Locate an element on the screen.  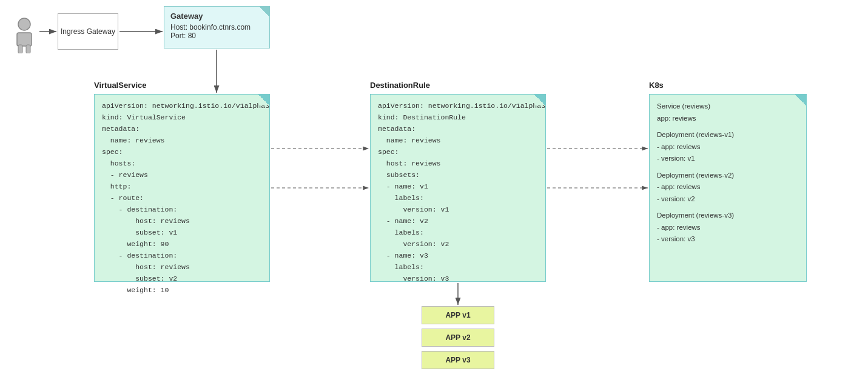
k8s-content: Service (reviews) app: reviews Deploymen… is located at coordinates (728, 173).